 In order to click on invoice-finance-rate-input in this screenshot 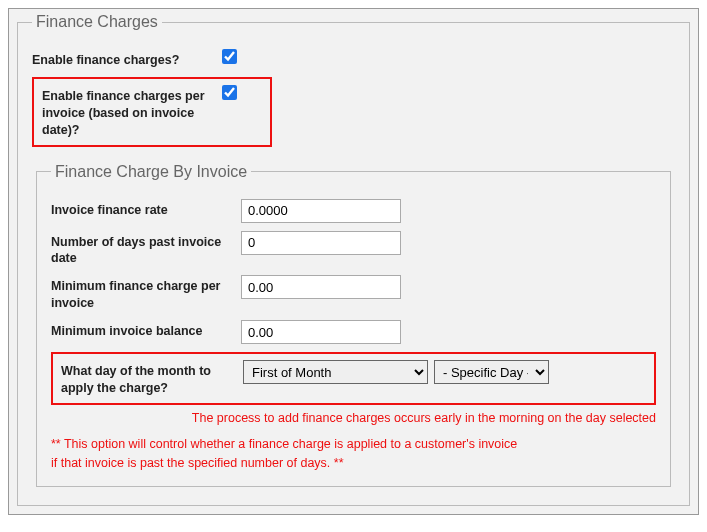, I will do `click(321, 211)`.